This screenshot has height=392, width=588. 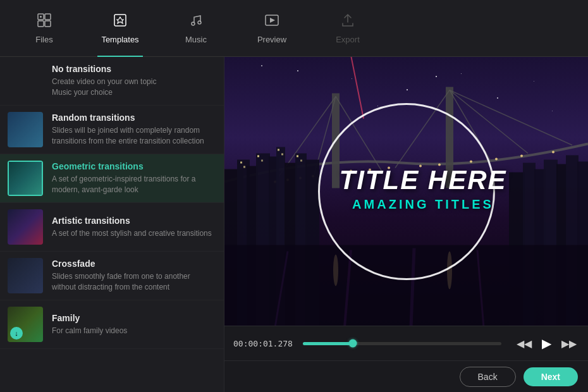 I want to click on template-item-crossfade: Crossfade Slides smoothly fade from one …, so click(x=112, y=276).